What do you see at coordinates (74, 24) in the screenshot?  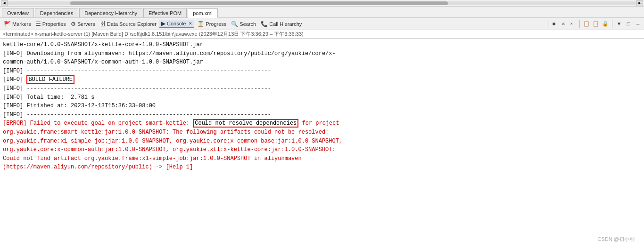 I see `servers-icon: ⚙` at bounding box center [74, 24].